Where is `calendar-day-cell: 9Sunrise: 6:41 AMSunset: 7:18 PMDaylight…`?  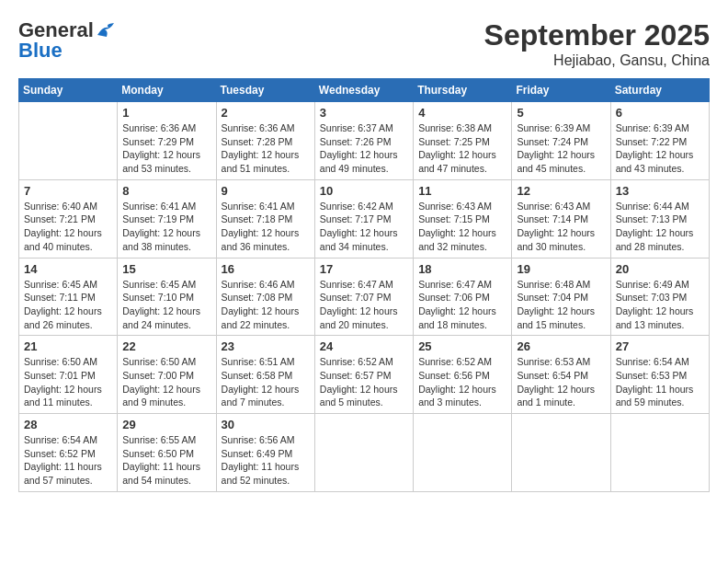
calendar-day-cell: 9Sunrise: 6:41 AMSunset: 7:18 PMDaylight… is located at coordinates (265, 219).